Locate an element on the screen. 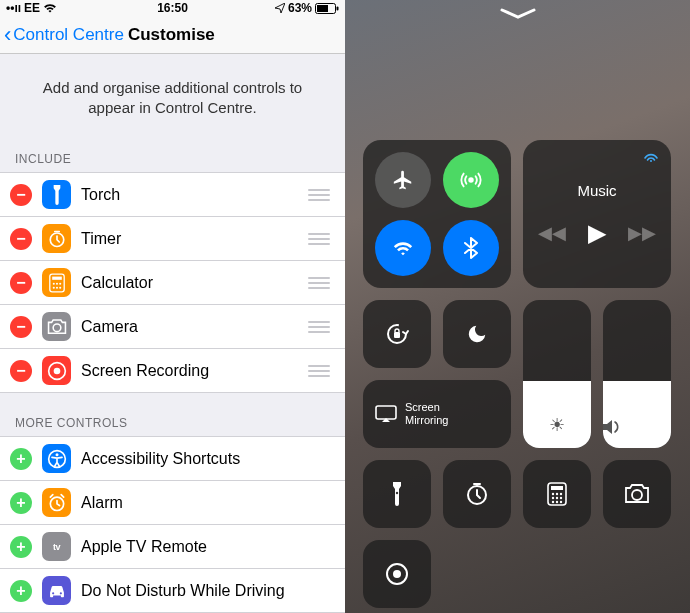 The height and width of the screenshot is (613, 690). row-label: Timer is located at coordinates (190, 239).